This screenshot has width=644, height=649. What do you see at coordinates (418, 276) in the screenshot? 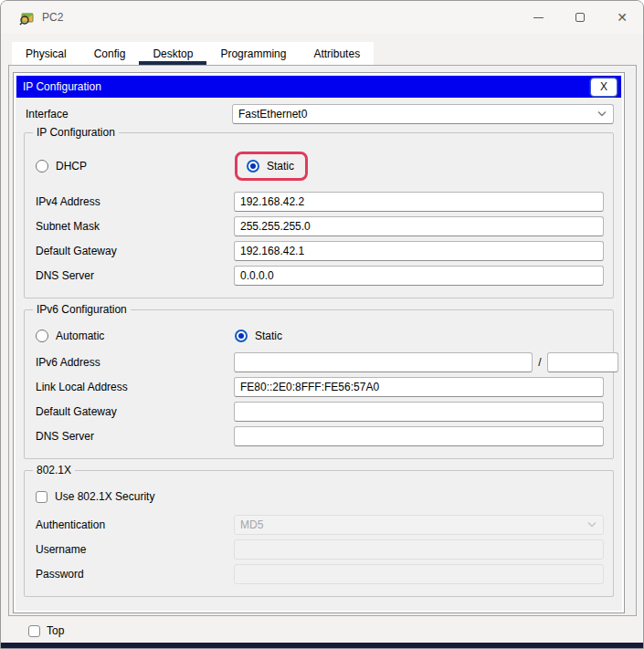
I see `dns-server-input` at bounding box center [418, 276].